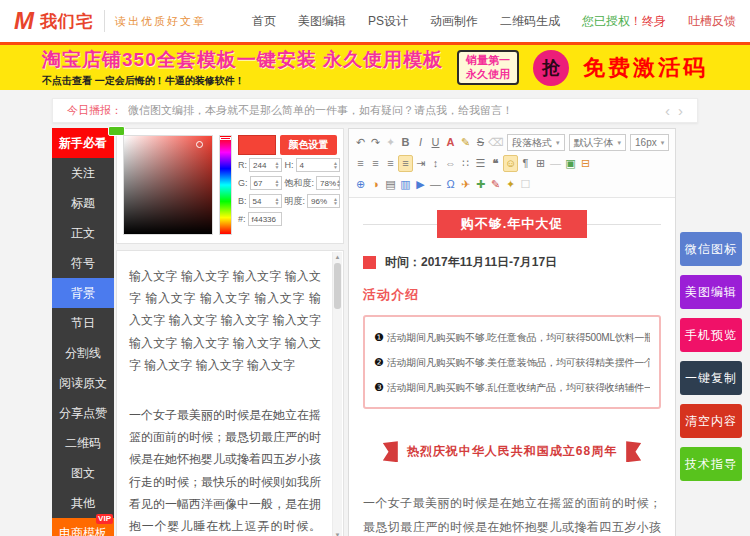 The width and height of the screenshot is (750, 536). What do you see at coordinates (496, 184) in the screenshot?
I see `brush-icon: ✎` at bounding box center [496, 184].